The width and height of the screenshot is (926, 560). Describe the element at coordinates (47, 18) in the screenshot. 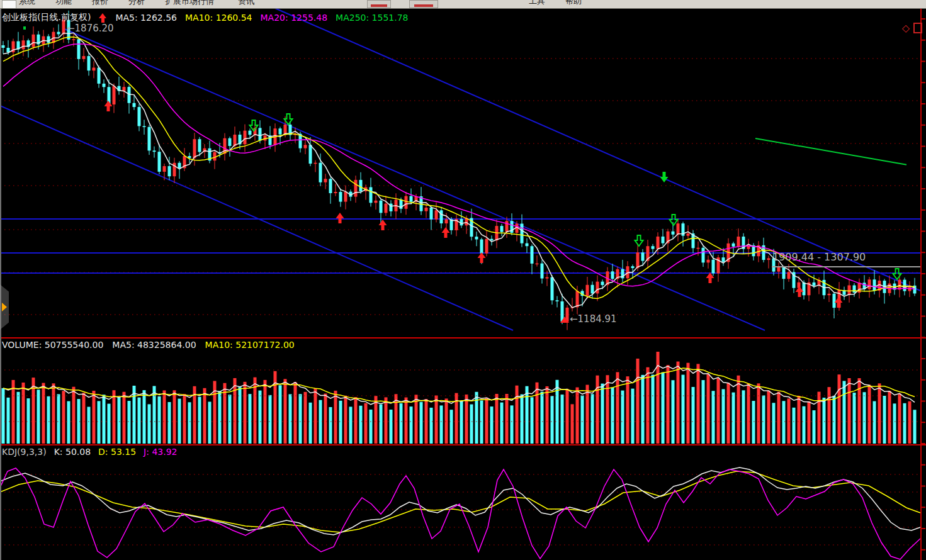

I see `symbol-title: 创业板指(日线.前复权)` at that location.